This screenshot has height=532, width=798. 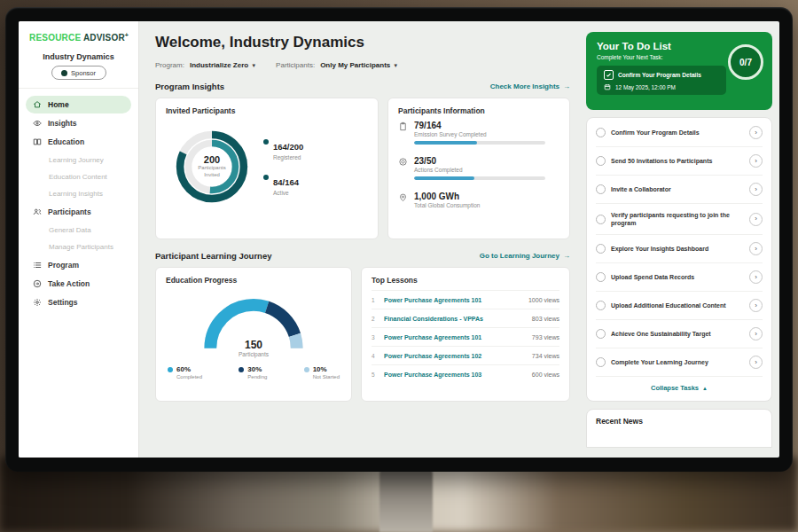 I want to click on task-row: Upload Additional Educational Content ›, so click(x=679, y=306).